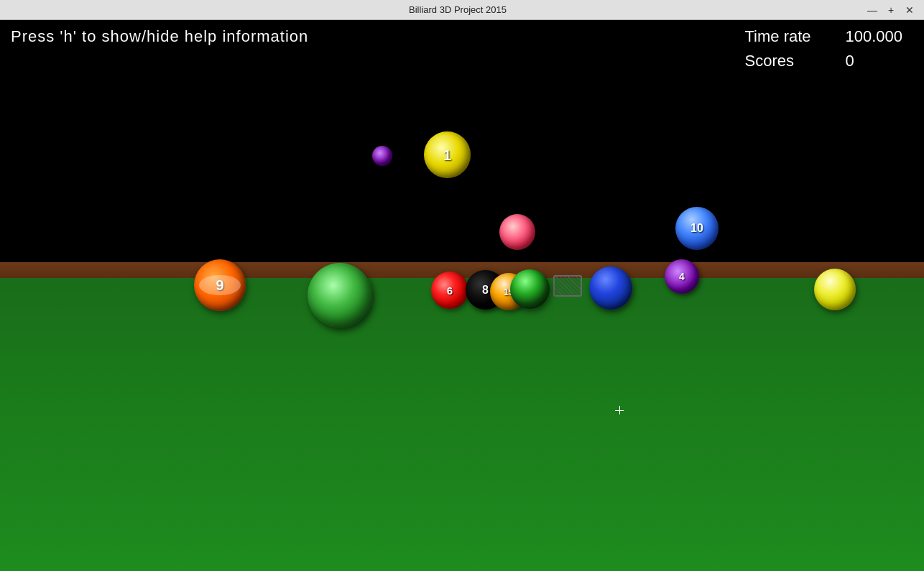 This screenshot has height=571, width=924. Describe the element at coordinates (891, 10) in the screenshot. I see `maximize-button: +` at that location.